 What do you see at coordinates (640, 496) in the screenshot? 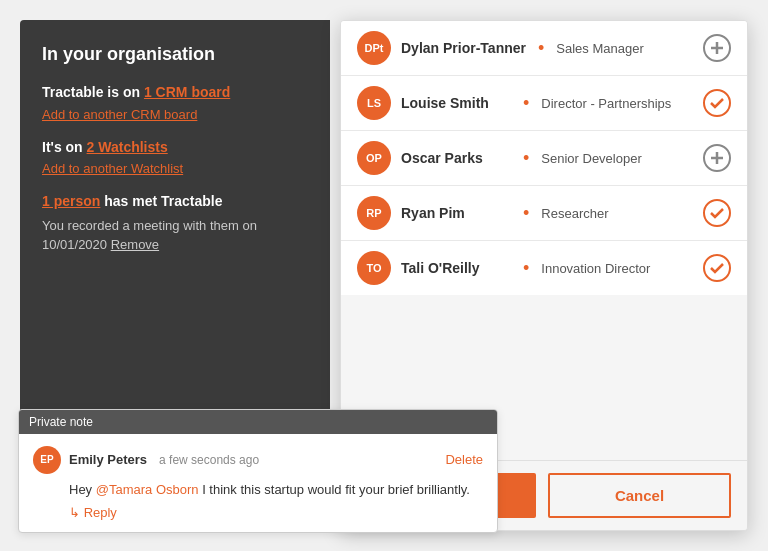
I see `cancel-button: Cancel` at bounding box center [640, 496].